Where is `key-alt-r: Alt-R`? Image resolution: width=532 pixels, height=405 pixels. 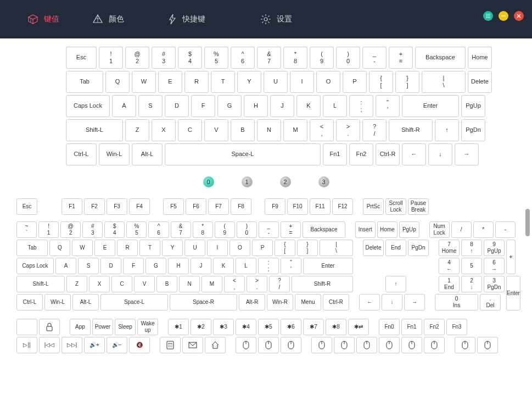
key-alt-r: Alt-R is located at coordinates (252, 302).